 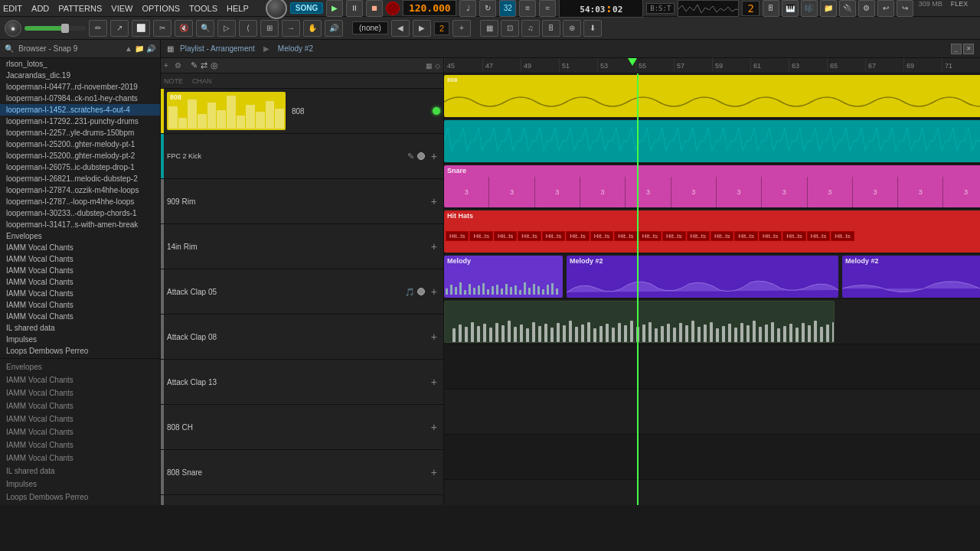 I want to click on tool-stutter: ⟨, so click(x=248, y=28).